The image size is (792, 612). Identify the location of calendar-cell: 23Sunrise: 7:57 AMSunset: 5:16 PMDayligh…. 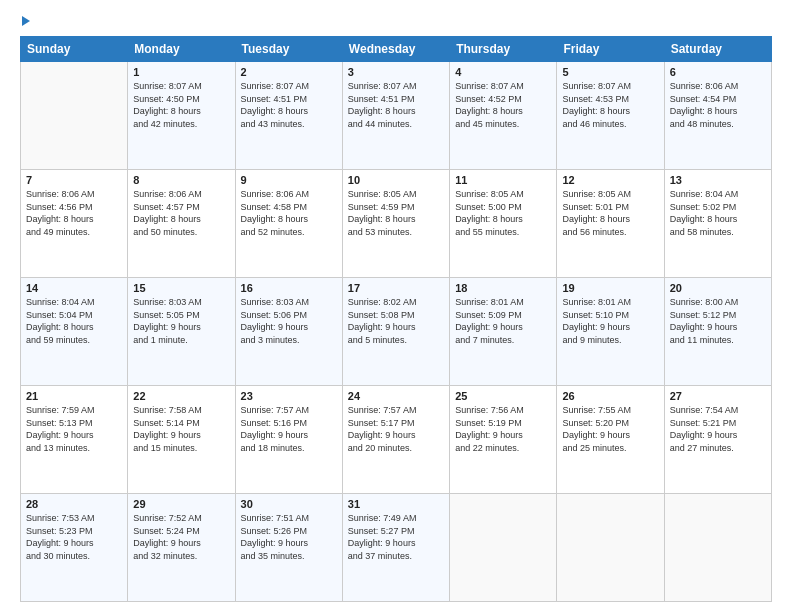
(288, 440).